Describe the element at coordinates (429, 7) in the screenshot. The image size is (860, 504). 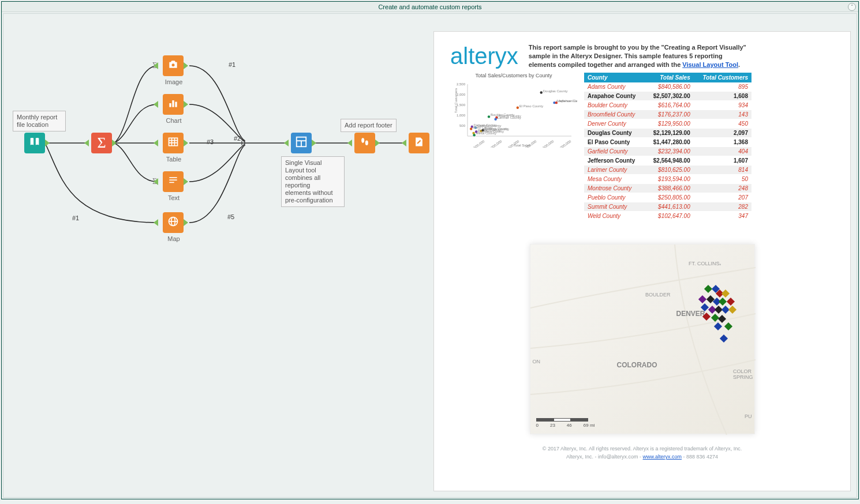
I see `titlebar-title: Create and automate custom reports` at that location.